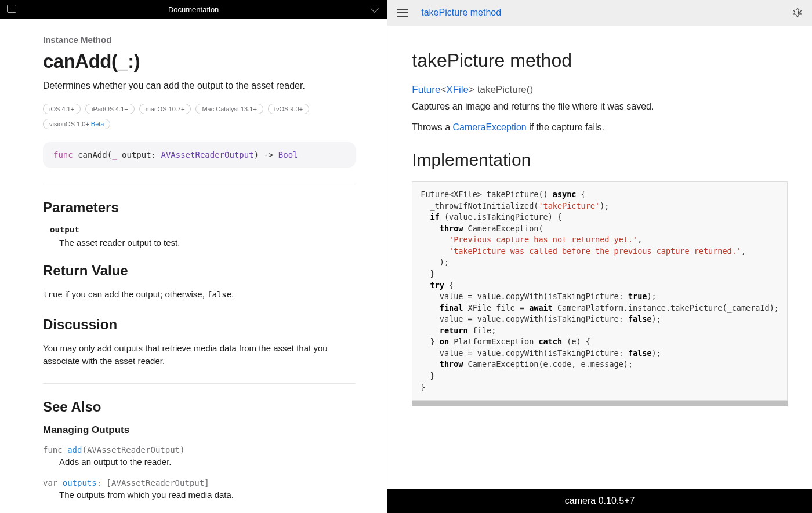 This screenshot has height=513, width=812. What do you see at coordinates (600, 501) in the screenshot?
I see `footer: camera 0.10.5+7` at bounding box center [600, 501].